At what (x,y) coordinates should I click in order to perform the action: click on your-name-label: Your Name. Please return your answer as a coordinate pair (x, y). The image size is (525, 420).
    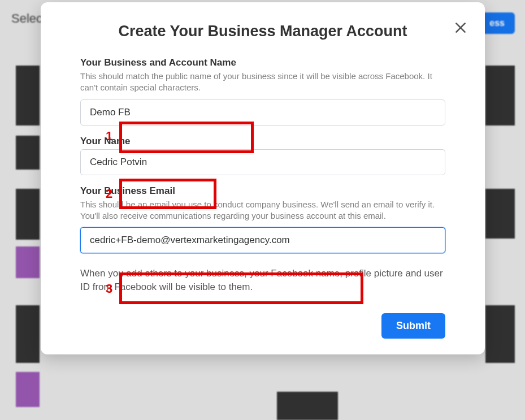
    Looking at the image, I should click on (263, 141).